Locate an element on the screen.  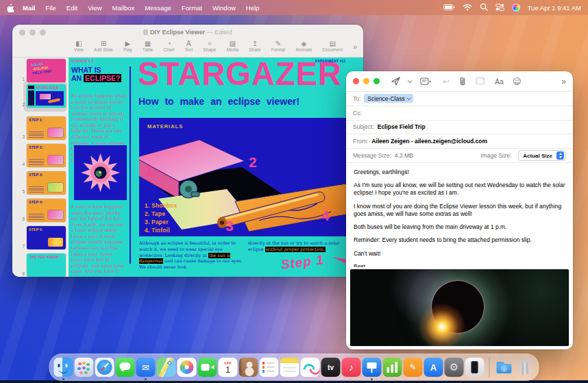
menu-item-mail: Mail is located at coordinates (29, 8).